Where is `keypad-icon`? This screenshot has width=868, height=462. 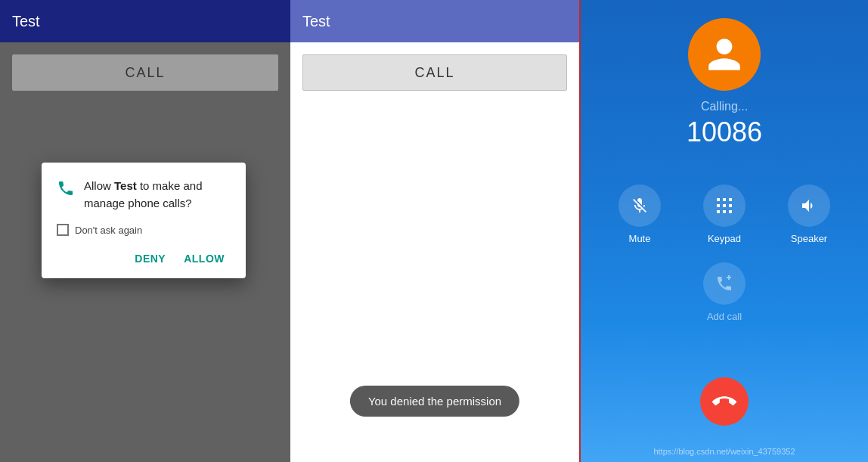
keypad-icon is located at coordinates (724, 206).